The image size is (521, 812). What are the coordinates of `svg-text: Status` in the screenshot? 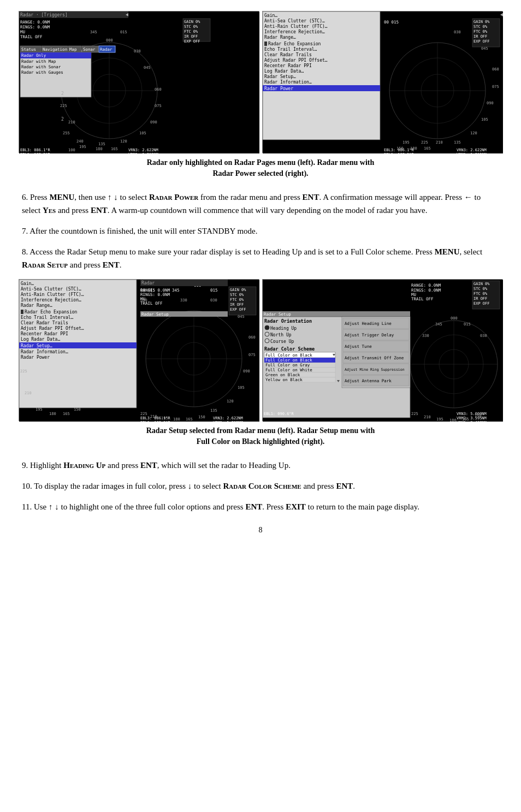 It's located at (28, 49).